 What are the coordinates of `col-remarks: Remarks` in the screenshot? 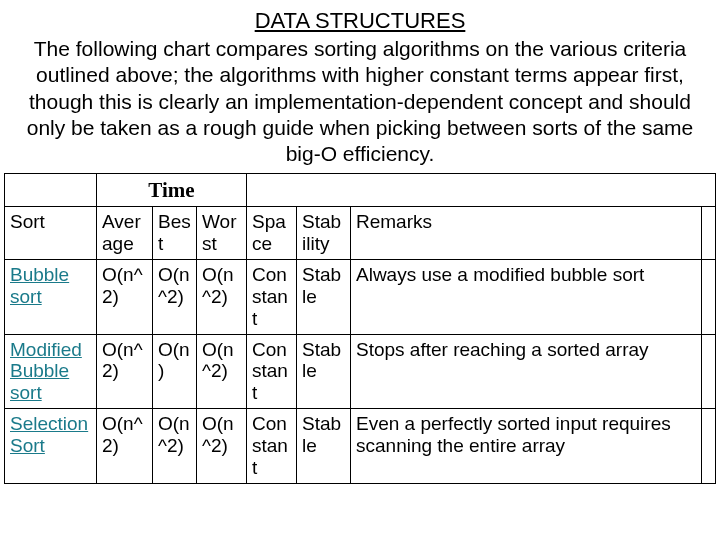 It's located at (526, 234).